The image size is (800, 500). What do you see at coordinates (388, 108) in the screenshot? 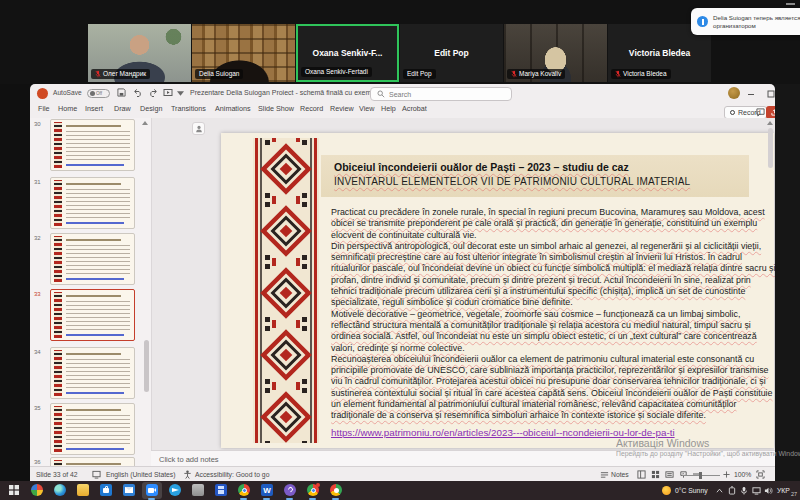
I see `tab-help: Help` at bounding box center [388, 108].